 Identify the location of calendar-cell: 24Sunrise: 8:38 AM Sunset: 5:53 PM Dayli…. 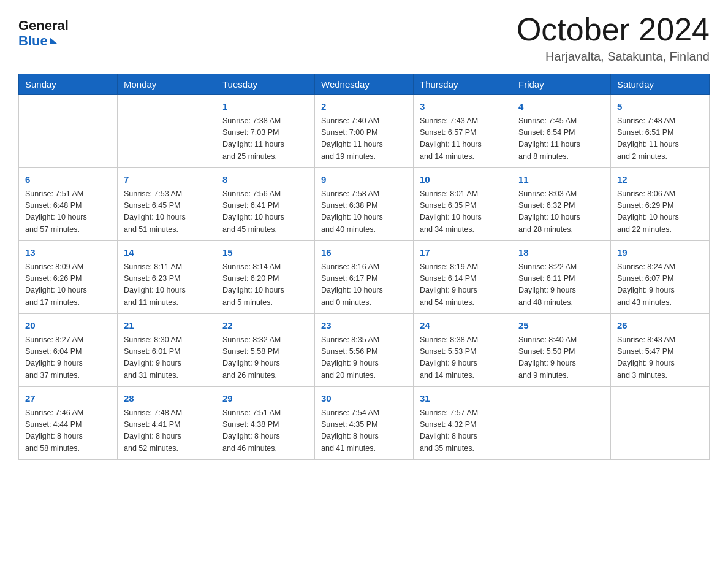
(463, 351).